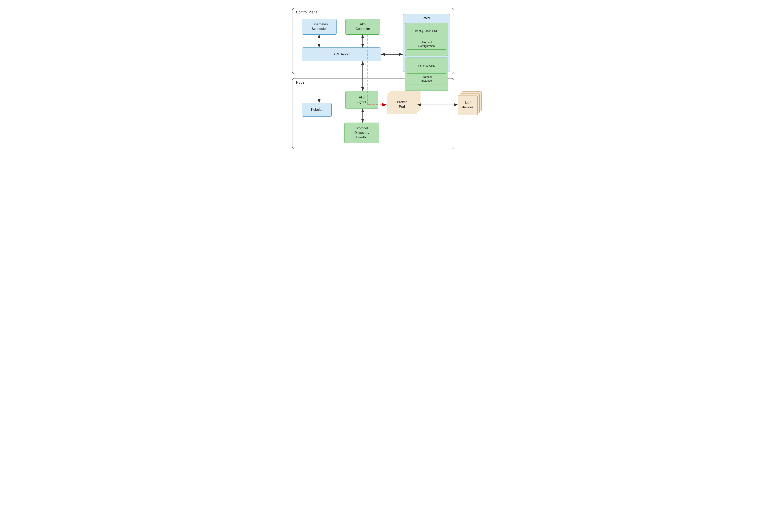 Image resolution: width=774 pixels, height=532 pixels. What do you see at coordinates (468, 105) in the screenshot?
I see `leaf-devices: leaf devices` at bounding box center [468, 105].